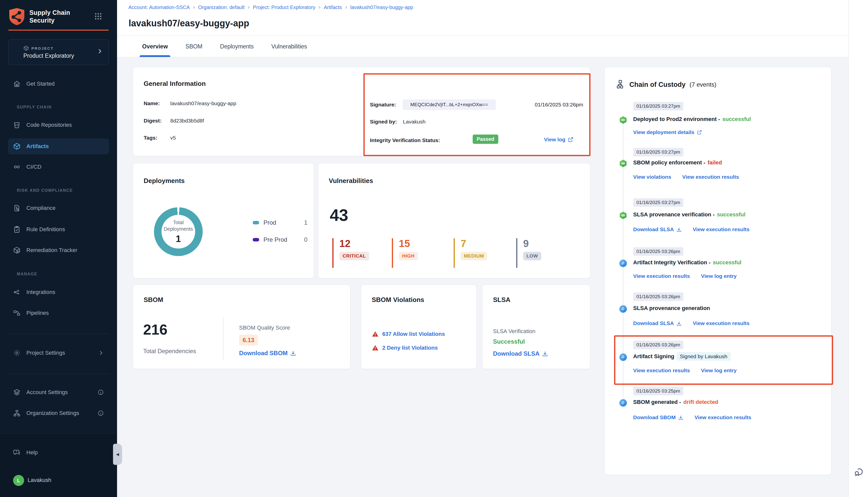 The width and height of the screenshot is (868, 497). What do you see at coordinates (98, 16) in the screenshot?
I see `apps-grid-icon` at bounding box center [98, 16].